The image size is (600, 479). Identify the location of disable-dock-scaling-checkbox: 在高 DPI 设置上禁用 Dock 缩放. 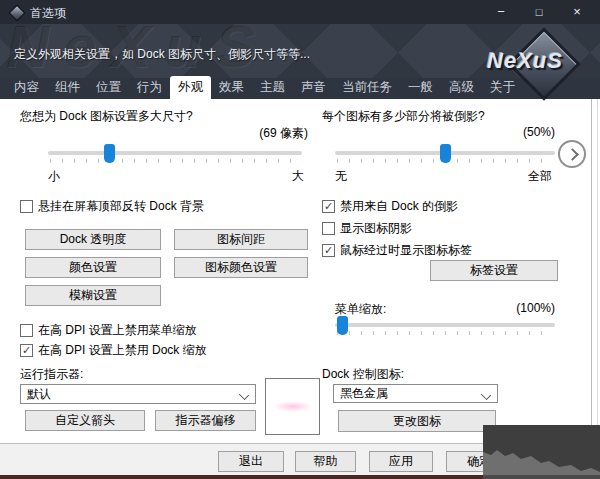
(114, 350).